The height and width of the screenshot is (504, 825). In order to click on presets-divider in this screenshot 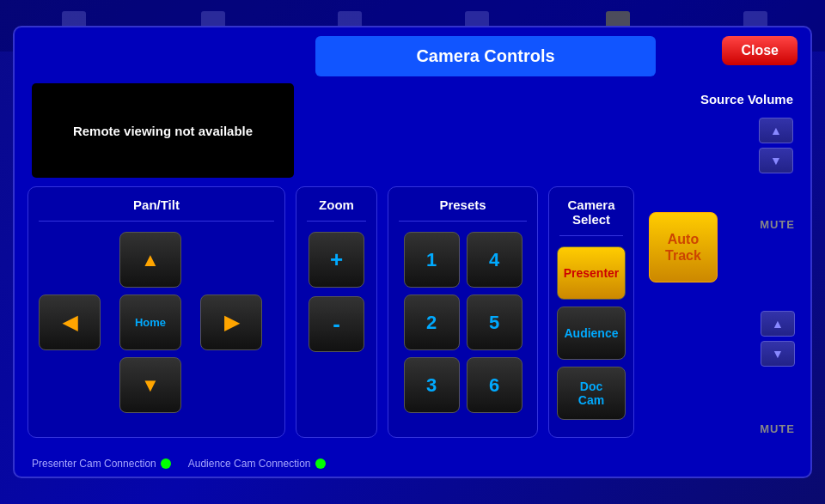, I will do `click(462, 222)`.